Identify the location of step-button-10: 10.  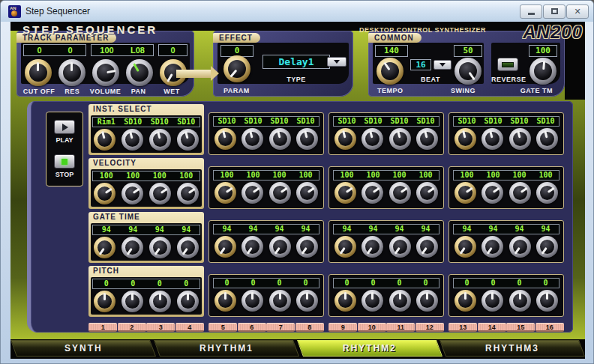
(372, 327).